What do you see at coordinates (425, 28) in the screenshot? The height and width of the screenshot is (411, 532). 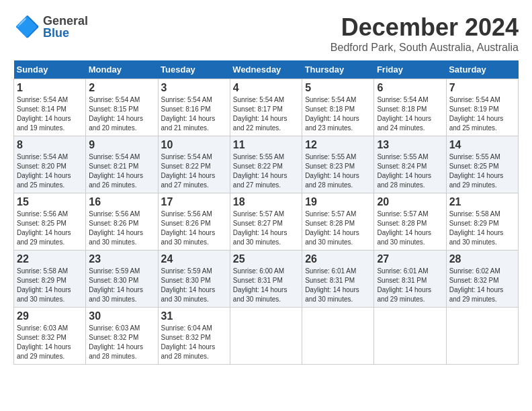 I see `month-title: December 2024` at bounding box center [425, 28].